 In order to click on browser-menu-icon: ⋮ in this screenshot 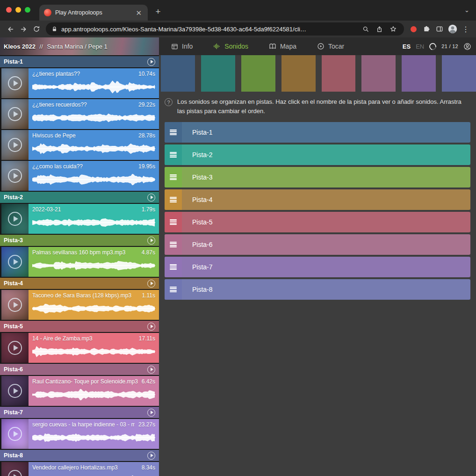, I will do `click(466, 29)`.